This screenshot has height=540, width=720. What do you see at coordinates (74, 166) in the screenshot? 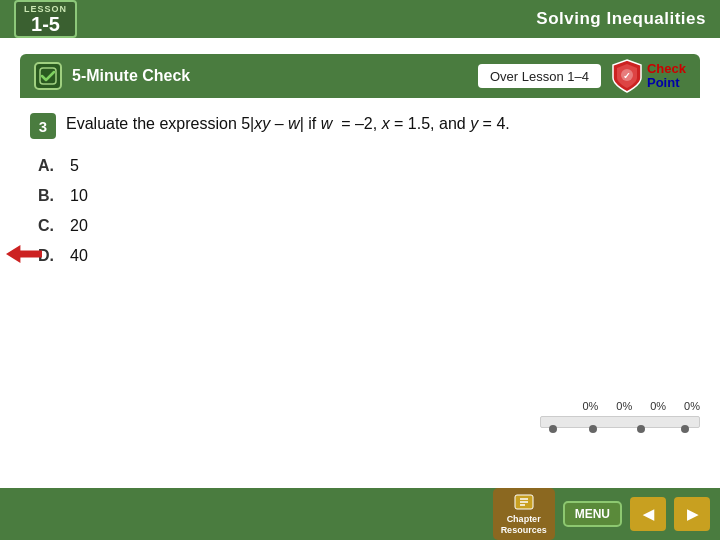
I see `answer-a-value: 5` at bounding box center [74, 166].